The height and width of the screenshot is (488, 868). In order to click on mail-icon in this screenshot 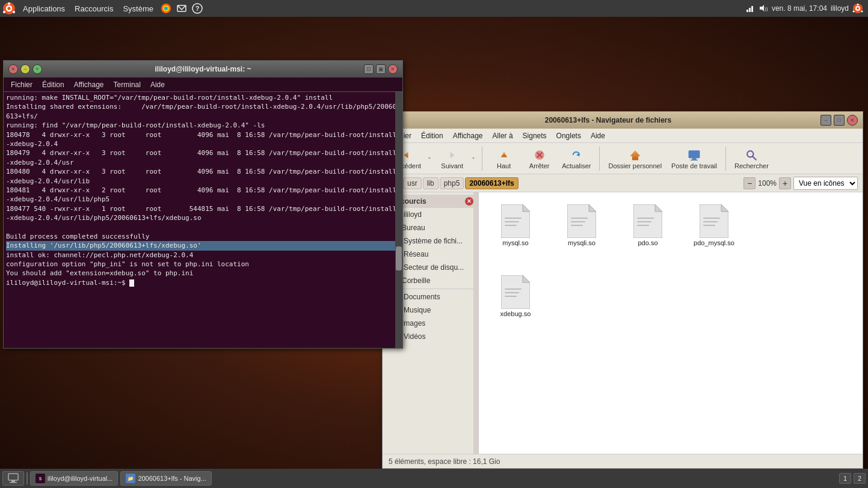, I will do `click(182, 8)`.